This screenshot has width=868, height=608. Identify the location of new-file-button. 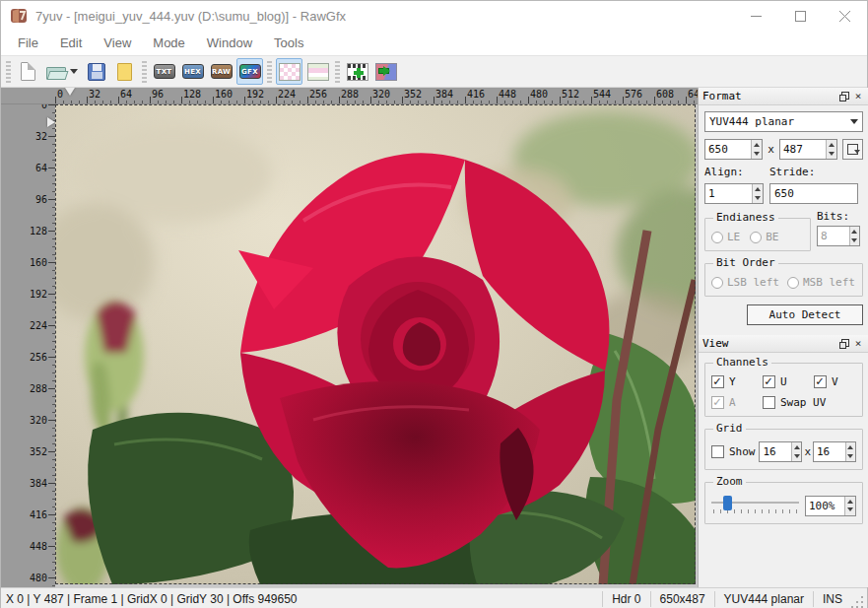
(28, 71).